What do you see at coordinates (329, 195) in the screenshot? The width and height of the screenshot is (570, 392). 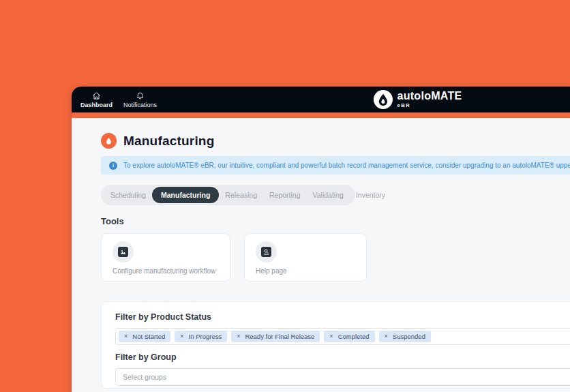 I see `tab-validating: Validating` at bounding box center [329, 195].